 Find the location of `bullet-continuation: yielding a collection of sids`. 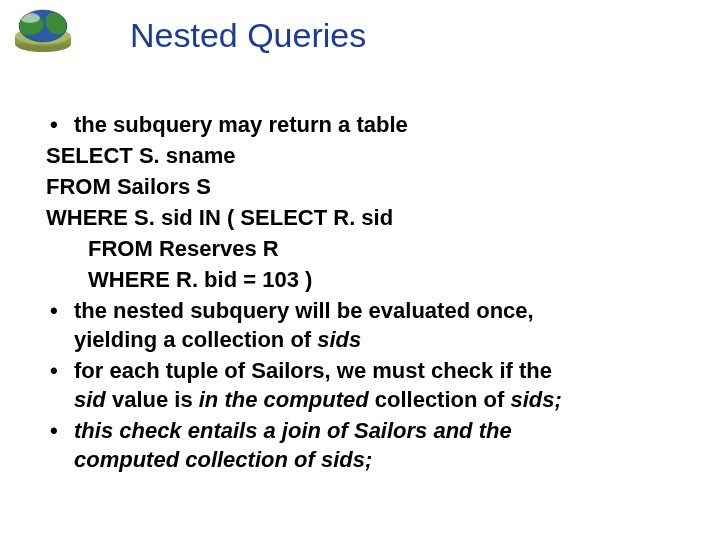

bullet-continuation: yielding a collection of sids is located at coordinates (377, 340).